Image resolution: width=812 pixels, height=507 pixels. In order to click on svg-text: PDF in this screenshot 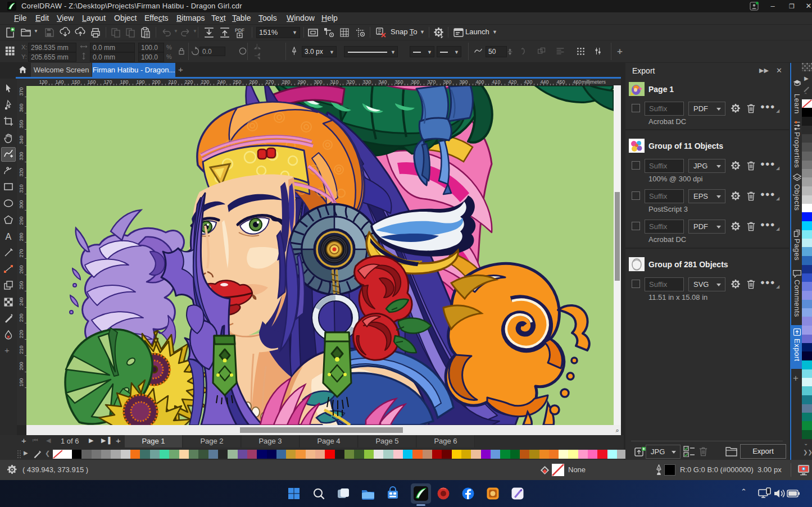, I will do `click(239, 30)`.